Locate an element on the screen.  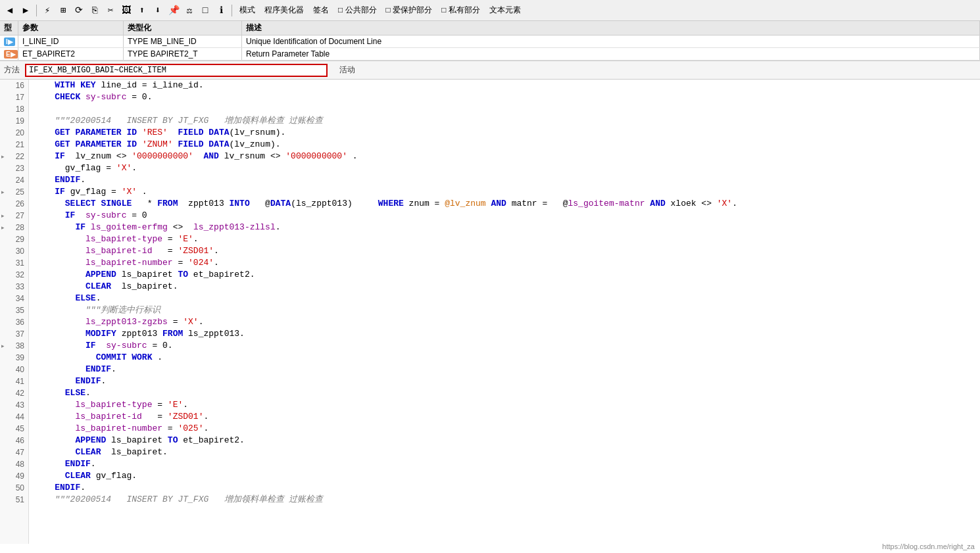
balance-icon: ⚖ is located at coordinates (189, 11).